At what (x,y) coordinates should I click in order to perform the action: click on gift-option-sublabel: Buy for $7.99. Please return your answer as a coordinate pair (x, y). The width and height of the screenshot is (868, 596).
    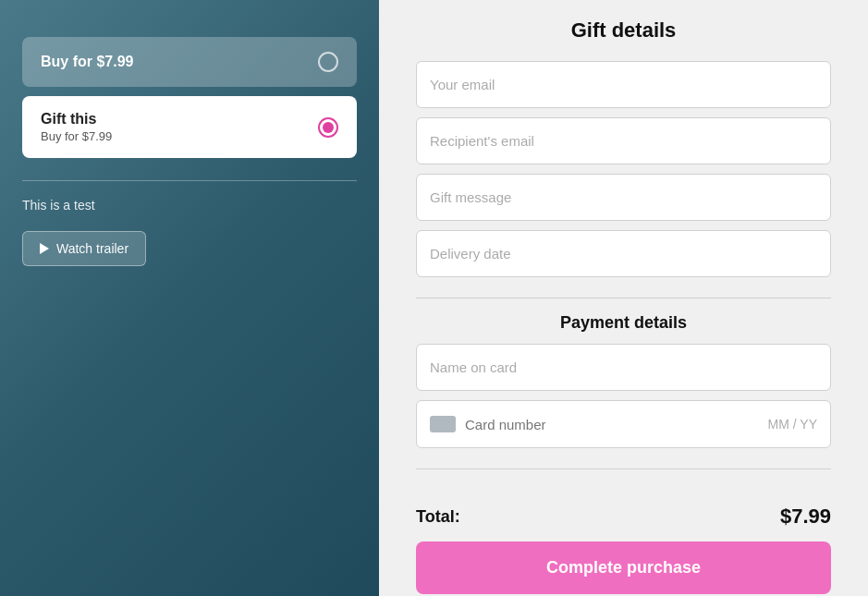
    Looking at the image, I should click on (76, 137).